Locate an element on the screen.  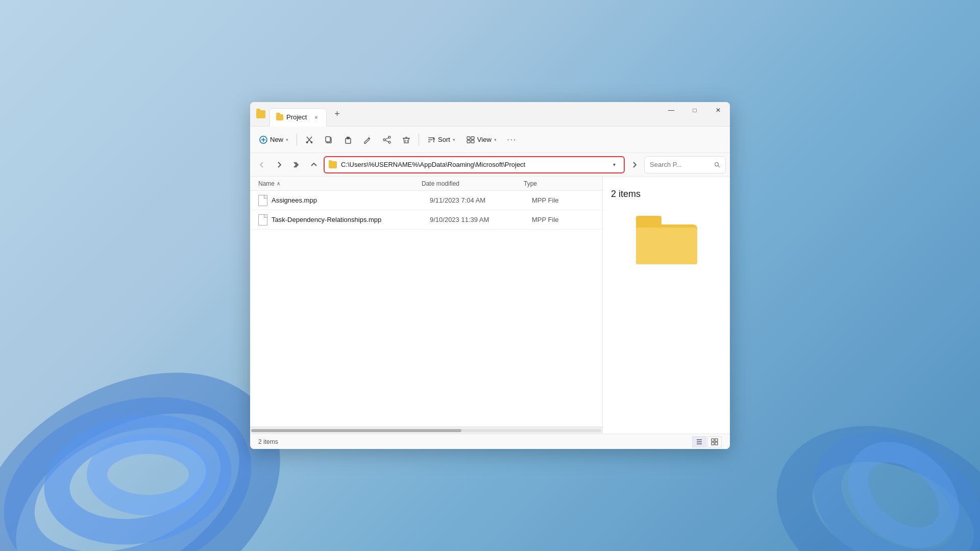
column-type: Type is located at coordinates (559, 184).